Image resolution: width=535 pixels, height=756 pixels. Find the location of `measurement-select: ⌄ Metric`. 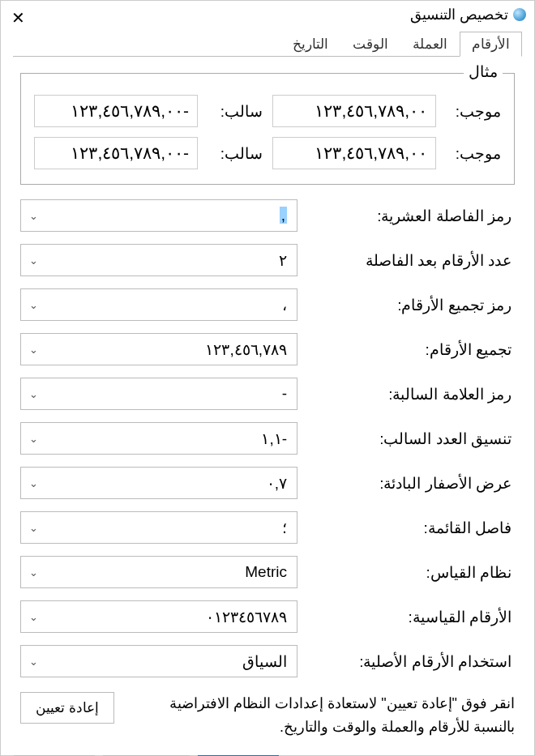

measurement-select: ⌄ Metric is located at coordinates (159, 572).